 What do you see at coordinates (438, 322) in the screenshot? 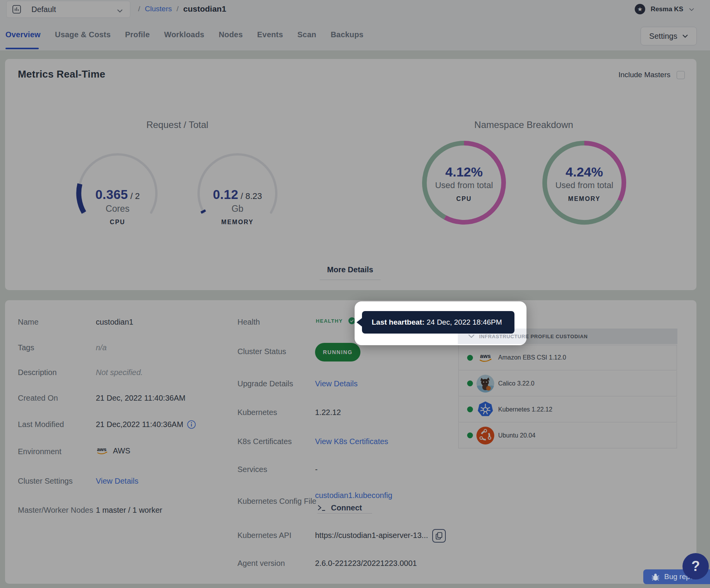
I see `last-heartbeat-tooltip: Last heartbeat: 24 Dec, 2022 18:46PM` at bounding box center [438, 322].